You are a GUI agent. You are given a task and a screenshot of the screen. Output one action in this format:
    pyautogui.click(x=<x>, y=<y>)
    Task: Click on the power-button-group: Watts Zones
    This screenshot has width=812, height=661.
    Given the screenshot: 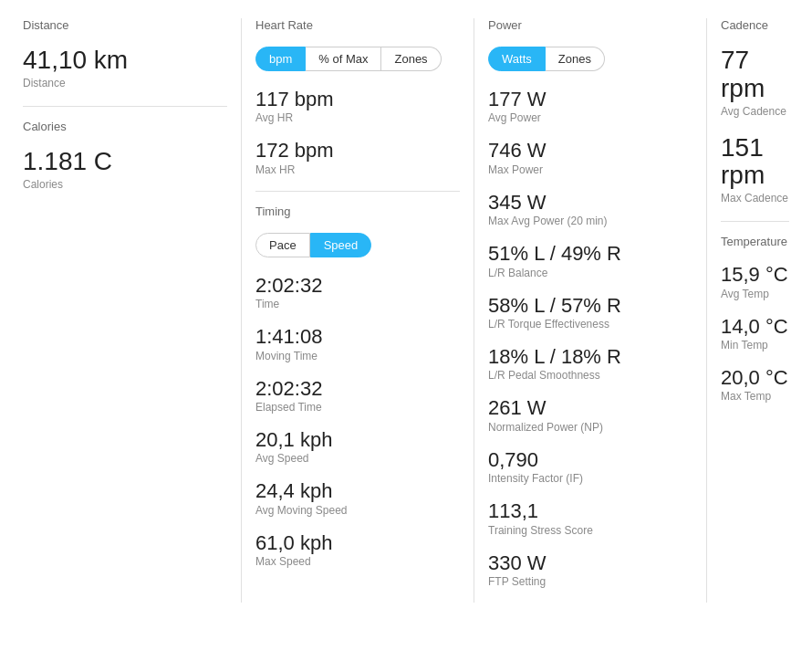 What is the action you would take?
    pyautogui.click(x=590, y=58)
    